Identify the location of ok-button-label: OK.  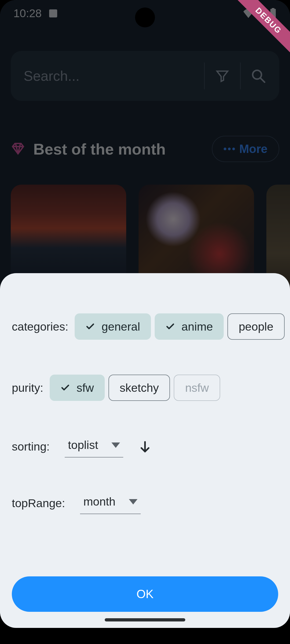
(145, 594).